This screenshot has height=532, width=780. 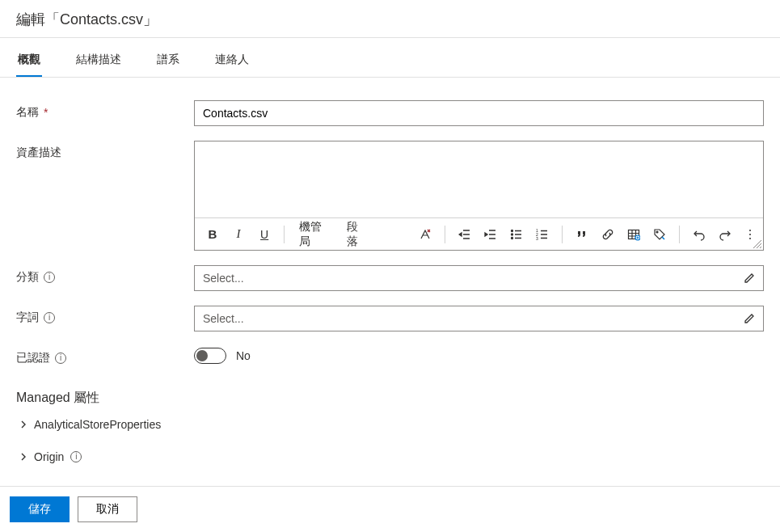 What do you see at coordinates (390, 19) in the screenshot?
I see `page-title: 編輯「Contacts.csv」` at bounding box center [390, 19].